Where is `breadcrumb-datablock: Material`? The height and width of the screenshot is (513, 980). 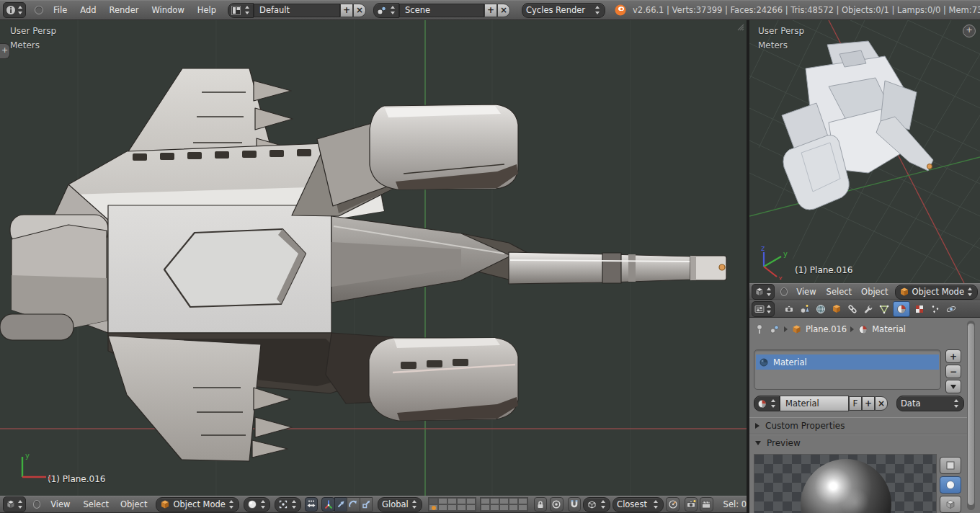
breadcrumb-datablock: Material is located at coordinates (889, 329).